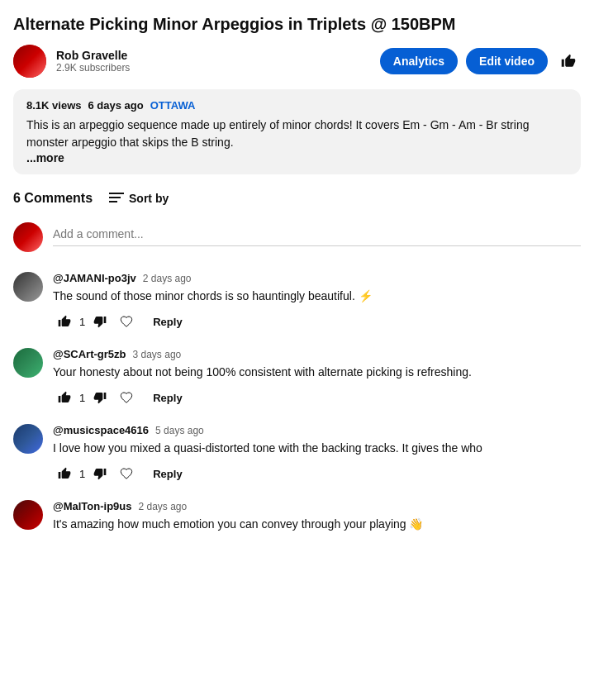 This screenshot has height=700, width=594. What do you see at coordinates (297, 520) in the screenshot?
I see `comment-item: @MalTon-ip9us 2 days ago It's amazing ho…` at bounding box center [297, 520].